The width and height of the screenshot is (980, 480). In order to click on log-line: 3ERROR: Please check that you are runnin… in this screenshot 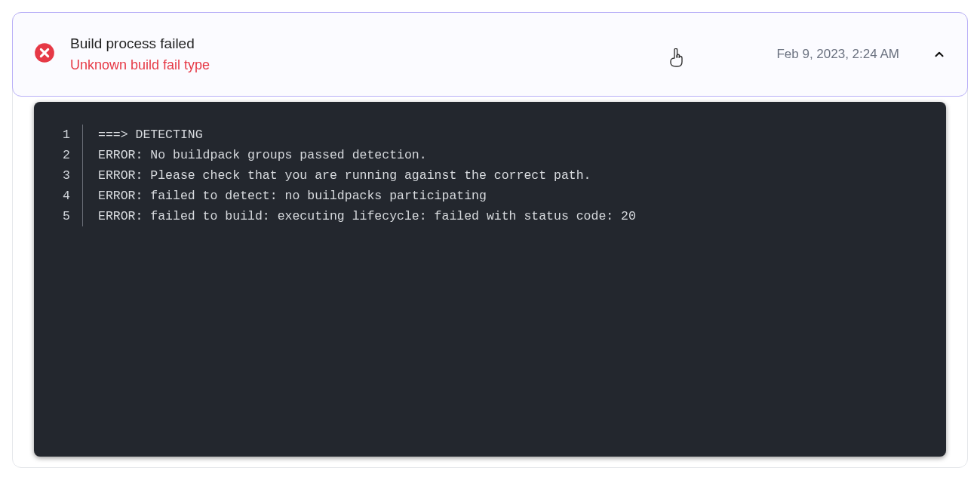, I will do `click(490, 175)`.